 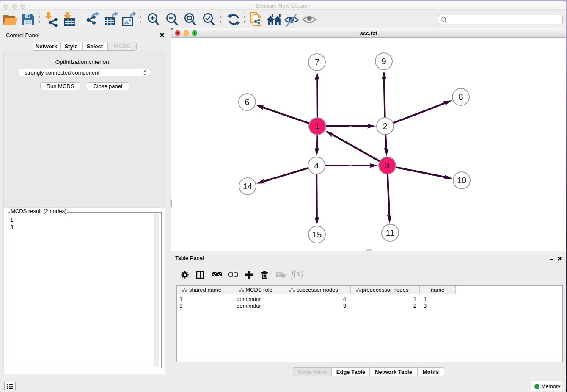 What do you see at coordinates (383, 61) in the screenshot?
I see `svg-text: 9` at bounding box center [383, 61].